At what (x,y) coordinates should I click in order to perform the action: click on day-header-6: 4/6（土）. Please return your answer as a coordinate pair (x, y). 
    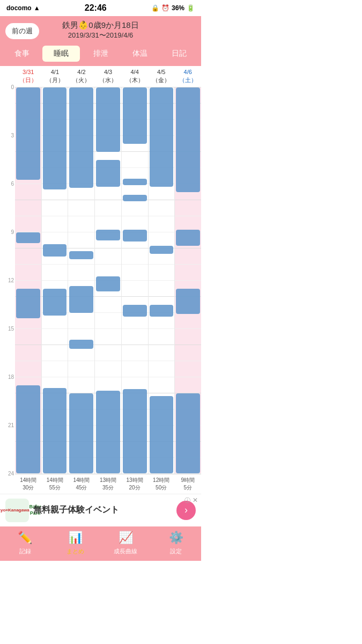
    Looking at the image, I should click on (188, 76).